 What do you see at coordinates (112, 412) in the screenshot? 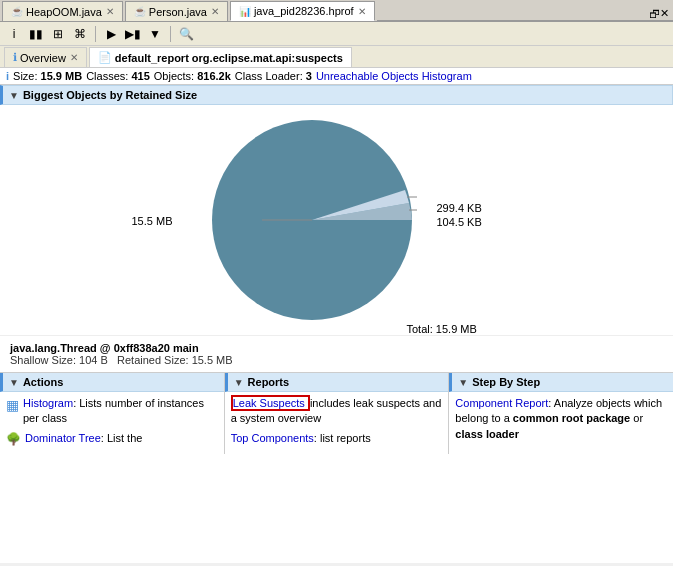
I see `histogram-item: ▦ Histogram: Lists number of instances p…` at bounding box center [112, 412].